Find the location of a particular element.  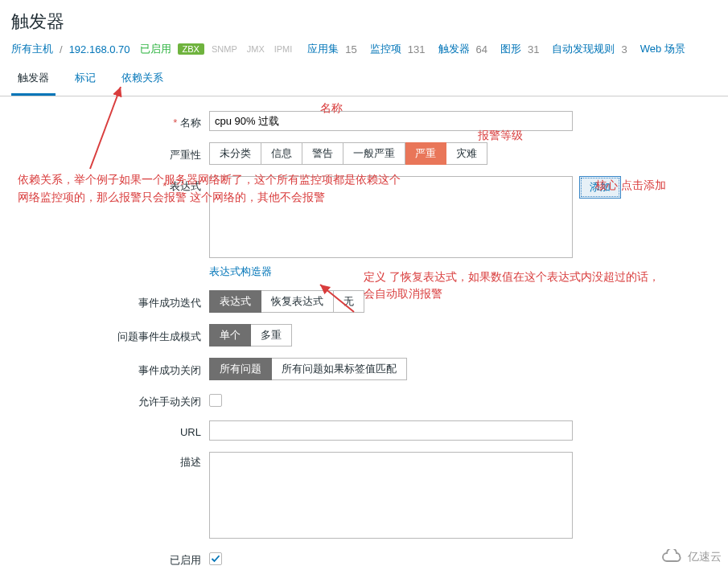

ok-close-group: 所有问题 所有问题如果标签值匹配 is located at coordinates (308, 369).